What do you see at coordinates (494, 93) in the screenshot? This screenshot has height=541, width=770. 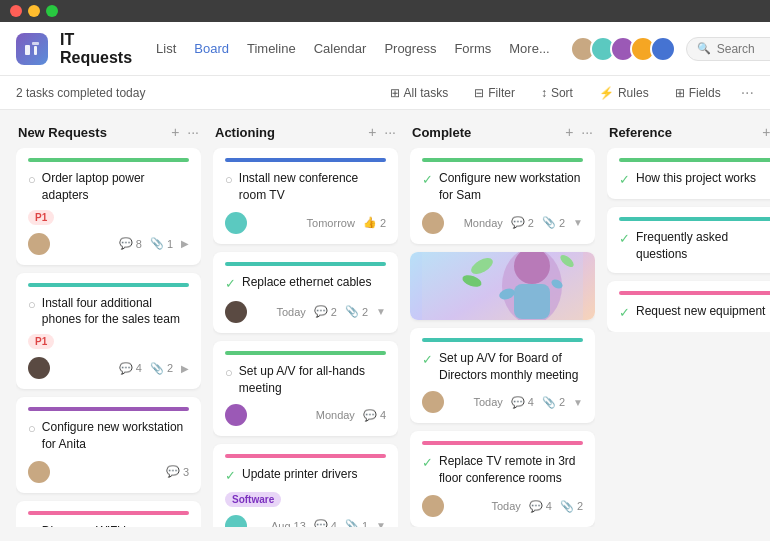 I see `filter-button: ⊟ Filter` at bounding box center [494, 93].